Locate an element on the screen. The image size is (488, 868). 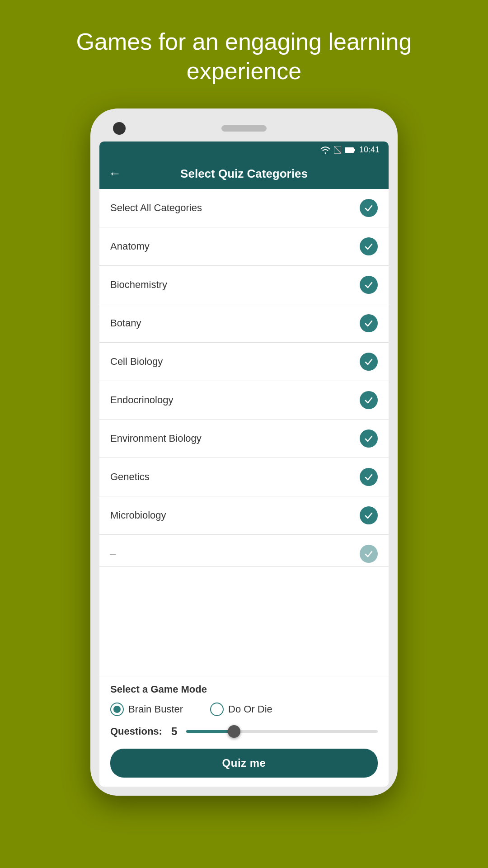
category-item-genetics: Genetics is located at coordinates (244, 477).